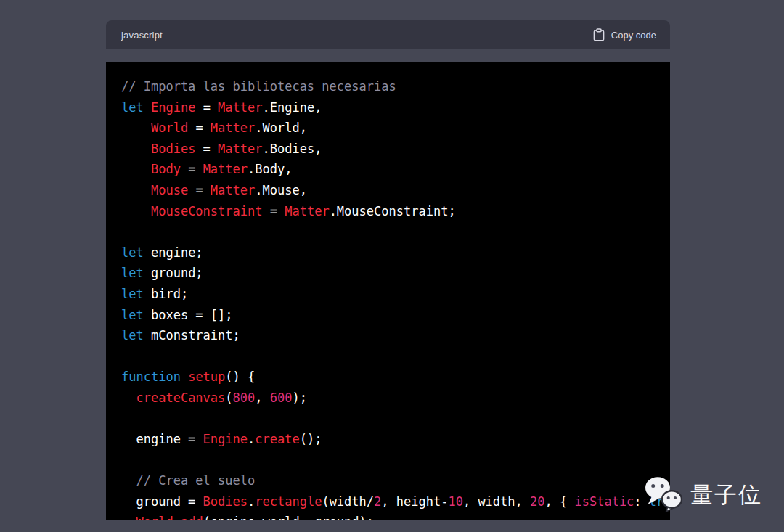  What do you see at coordinates (142, 35) in the screenshot?
I see `language-label: javascript` at bounding box center [142, 35].